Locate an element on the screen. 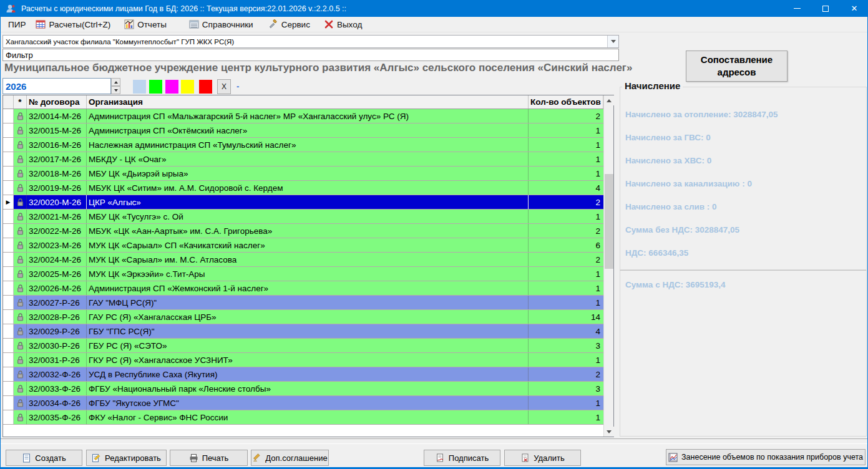  table-row: 32/0029-Р-26 ГБУ "ГПС РС(Я)" 4 is located at coordinates (303, 332).